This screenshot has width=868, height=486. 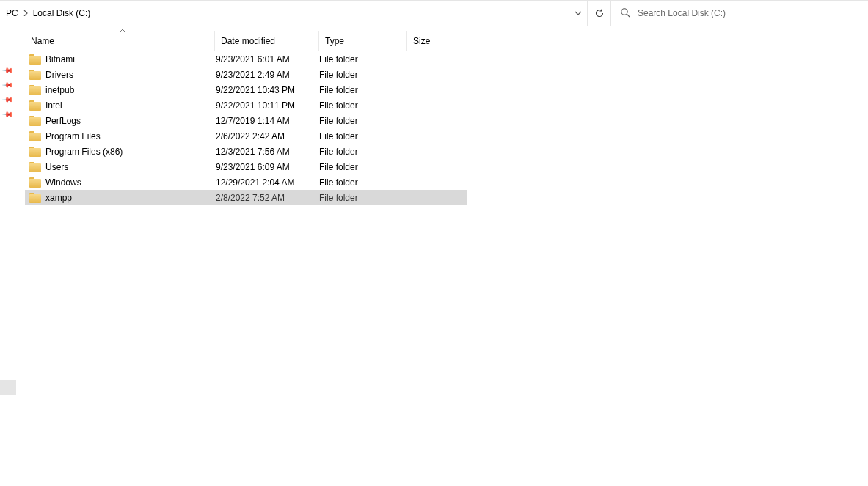 What do you see at coordinates (740, 13) in the screenshot?
I see `search-box` at bounding box center [740, 13].